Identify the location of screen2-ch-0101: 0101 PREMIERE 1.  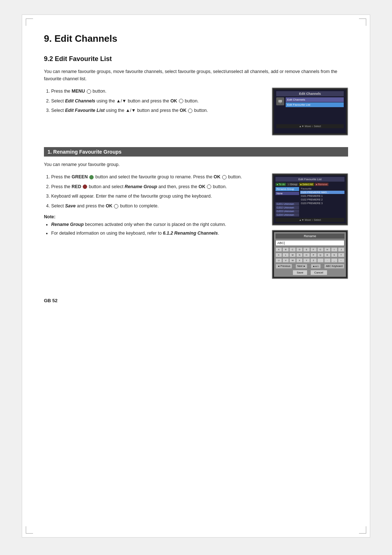
(322, 196).